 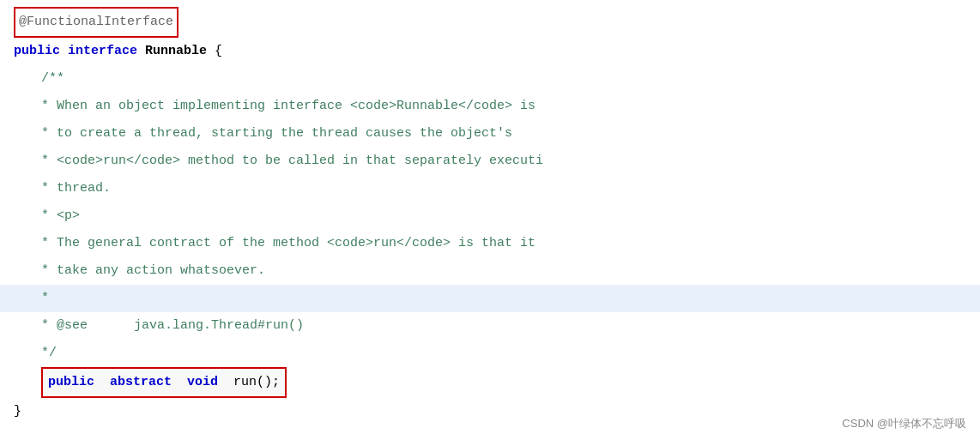 I want to click on line-comment-1: * When an object implementing interface …, so click(x=490, y=106).